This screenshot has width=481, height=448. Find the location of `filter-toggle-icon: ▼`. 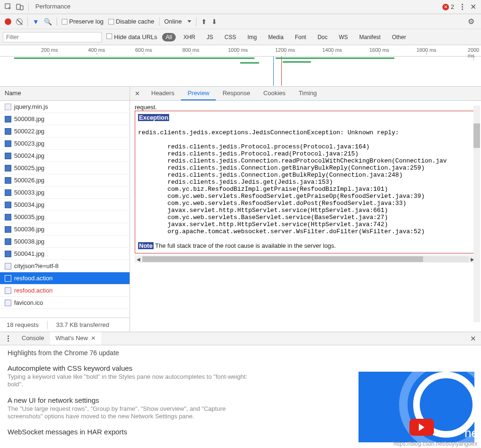

filter-toggle-icon: ▼ is located at coordinates (36, 22).